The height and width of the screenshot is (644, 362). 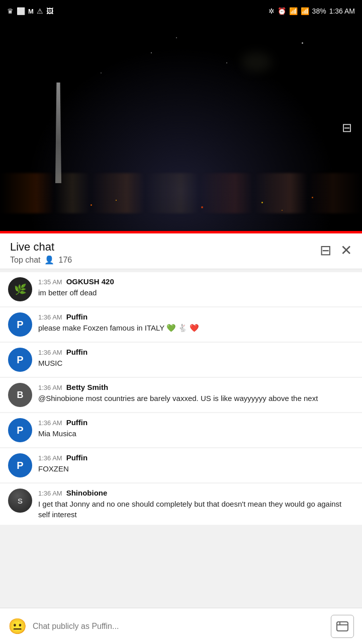 I want to click on message-text: Mia Musica, so click(x=196, y=434).